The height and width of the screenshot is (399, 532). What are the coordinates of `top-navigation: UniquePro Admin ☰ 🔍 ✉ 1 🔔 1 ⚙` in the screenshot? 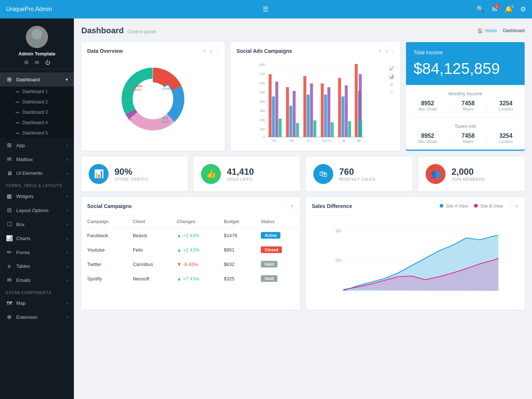 It's located at (266, 9).